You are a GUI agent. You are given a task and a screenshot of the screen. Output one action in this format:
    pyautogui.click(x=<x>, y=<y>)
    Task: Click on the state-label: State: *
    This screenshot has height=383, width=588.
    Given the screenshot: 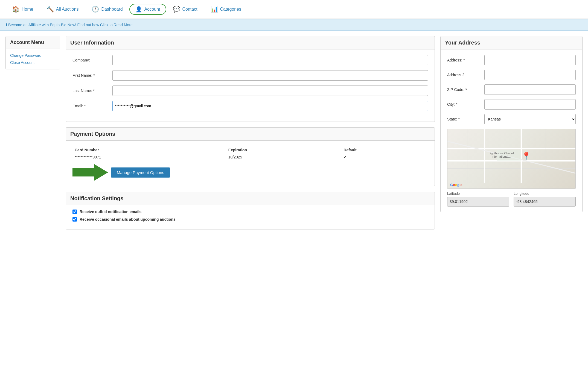 What is the action you would take?
    pyautogui.click(x=464, y=119)
    